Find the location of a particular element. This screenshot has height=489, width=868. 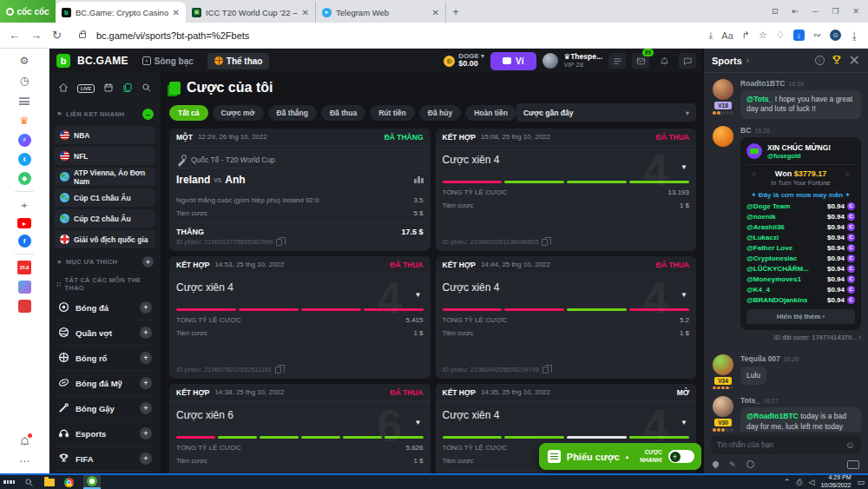

bcgame-logo-icon: b is located at coordinates (63, 61).